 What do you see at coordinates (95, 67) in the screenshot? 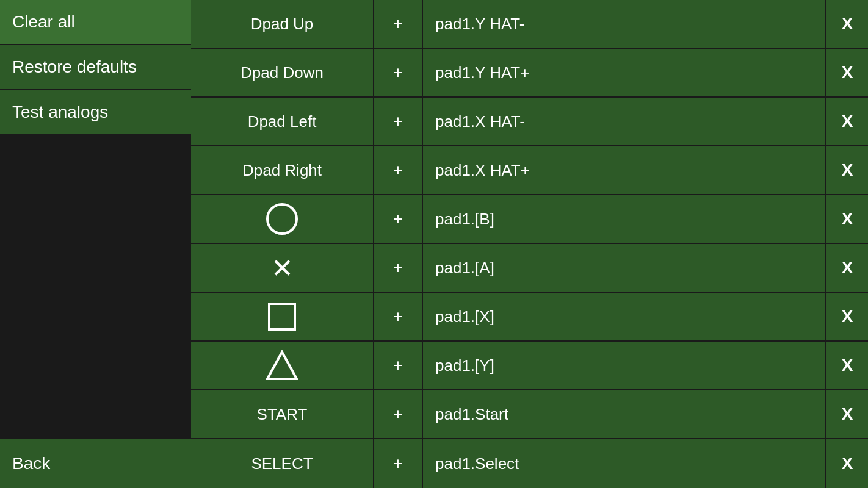
I see `restore-defaults-button: Restore defaults` at bounding box center [95, 67].